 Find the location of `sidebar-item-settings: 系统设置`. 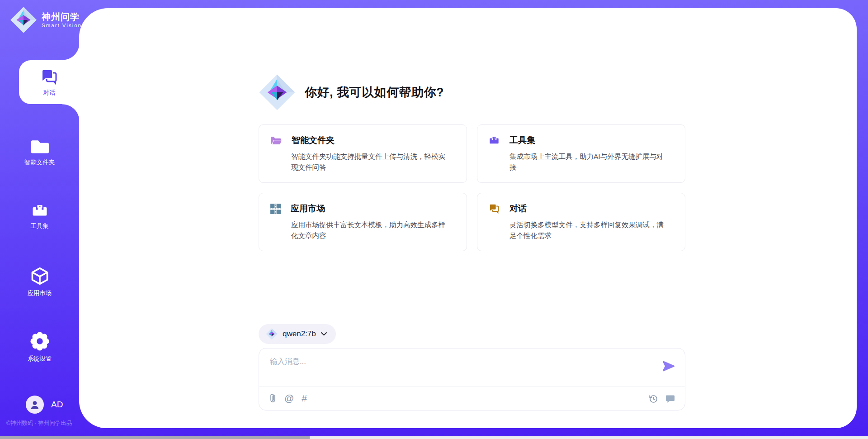

sidebar-item-settings: 系统设置 is located at coordinates (40, 347).